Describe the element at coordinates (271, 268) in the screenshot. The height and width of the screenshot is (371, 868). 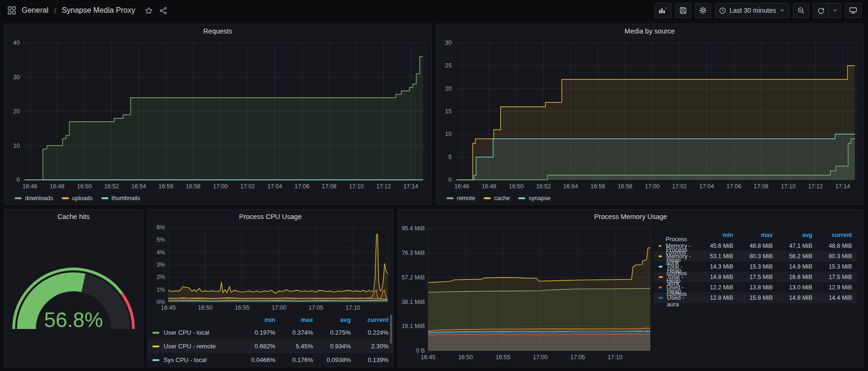
I see `cpu-chart: 0%1%2%3%4%5%6%16:4516:5016:5517:0017:051…` at that location.